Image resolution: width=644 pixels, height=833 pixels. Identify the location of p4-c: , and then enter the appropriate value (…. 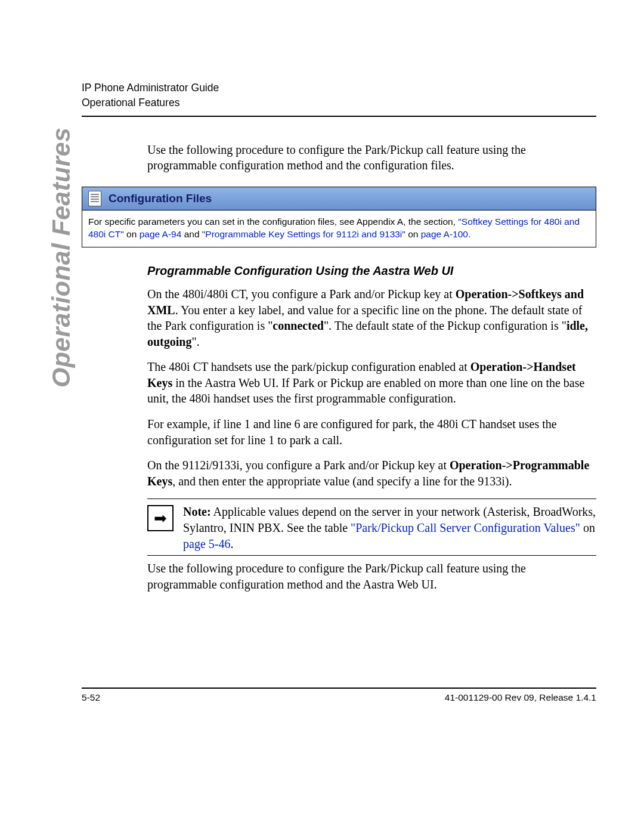
(342, 481).